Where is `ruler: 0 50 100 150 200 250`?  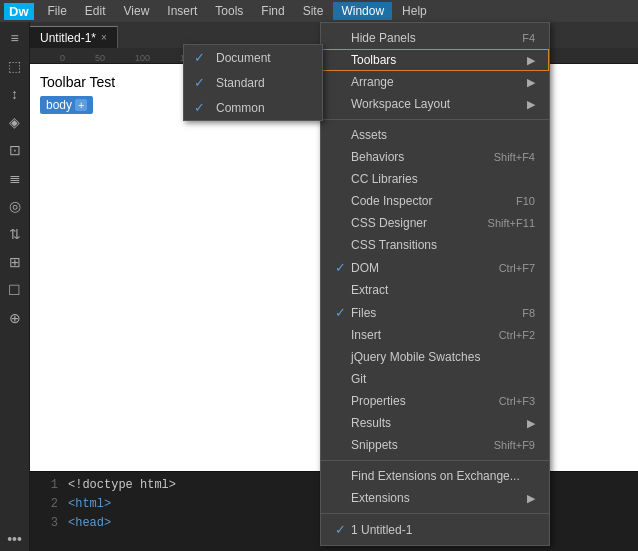 ruler: 0 50 100 150 200 250 is located at coordinates (334, 56).